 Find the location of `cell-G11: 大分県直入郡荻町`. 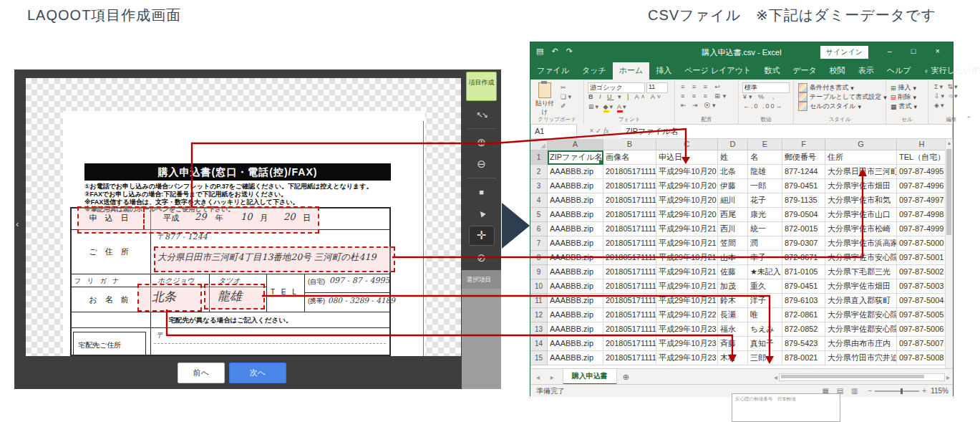

cell-G11: 大分県直入郡荻町 is located at coordinates (861, 301).